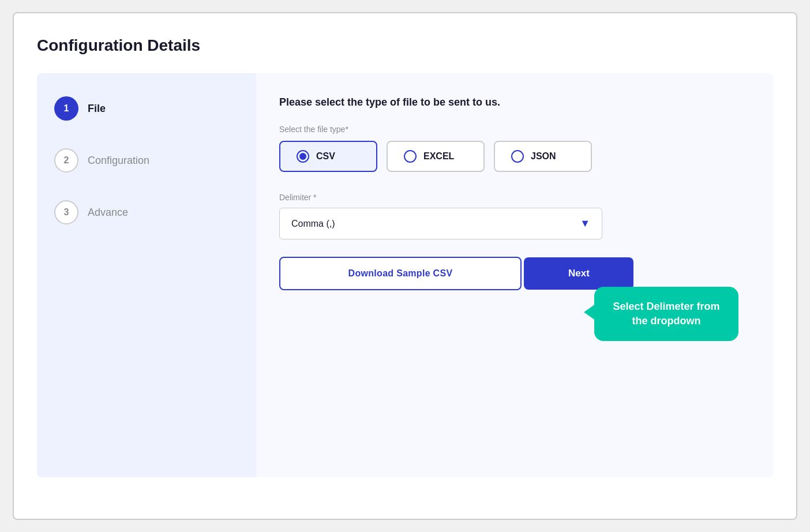 The width and height of the screenshot is (810, 532). I want to click on step-3: 3 Advance, so click(147, 212).